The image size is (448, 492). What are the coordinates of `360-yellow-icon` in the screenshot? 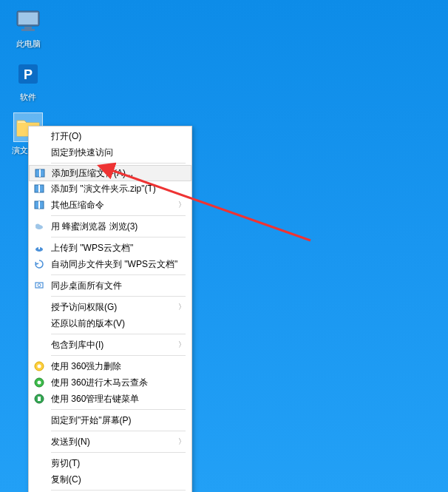 It's located at (39, 366).